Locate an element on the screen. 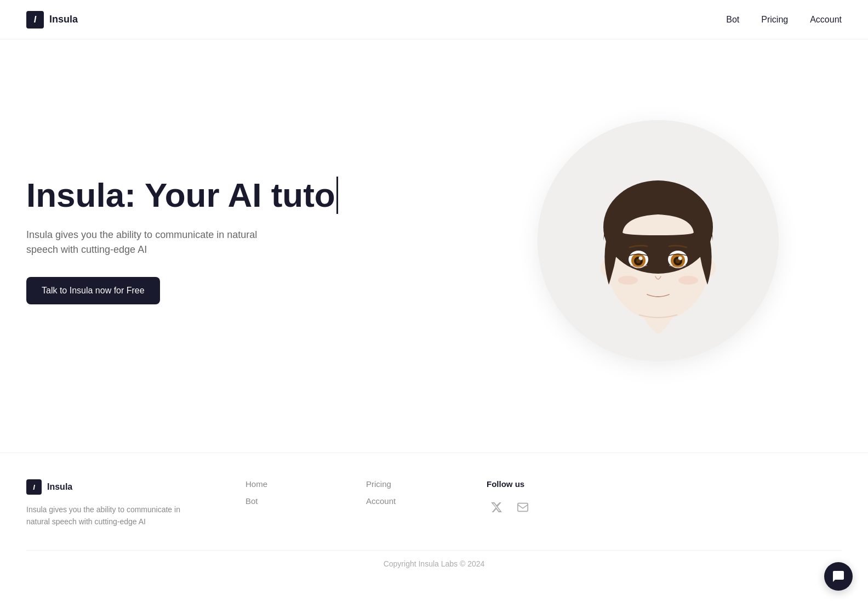 Image resolution: width=868 pixels, height=606 pixels. avatar-illustration is located at coordinates (658, 241).